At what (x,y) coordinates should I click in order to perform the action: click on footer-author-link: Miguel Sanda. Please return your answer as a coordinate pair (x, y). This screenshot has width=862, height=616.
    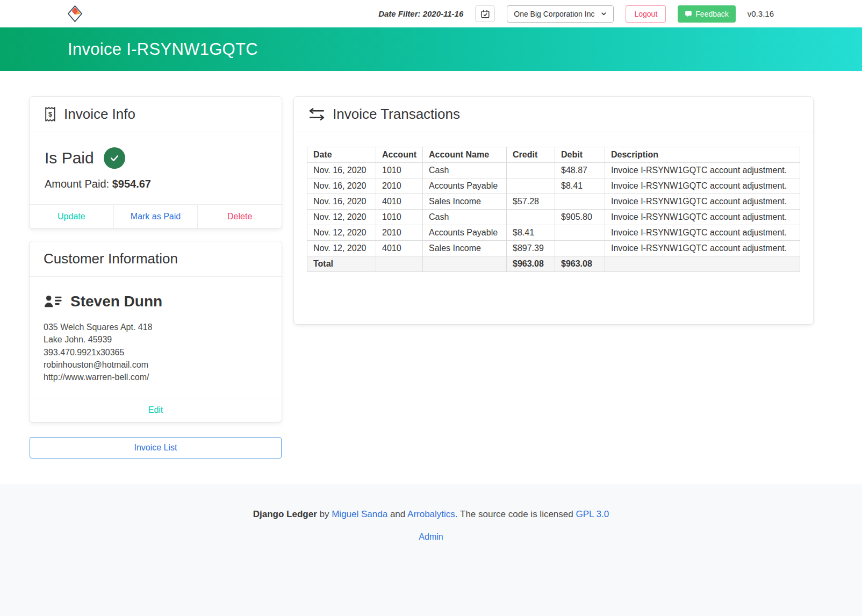
    Looking at the image, I should click on (360, 514).